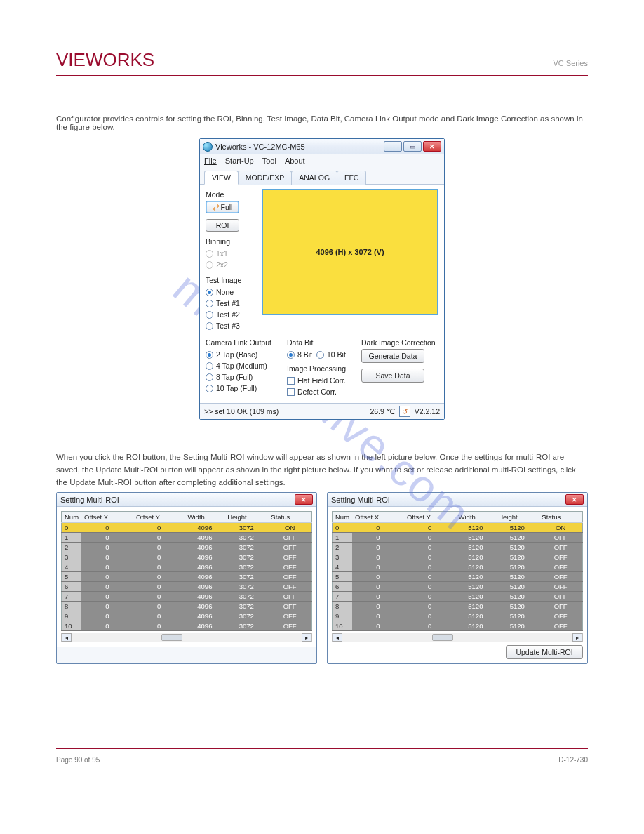 This screenshot has width=644, height=834. What do you see at coordinates (231, 280) in the screenshot?
I see `testimage-label: Test Image` at bounding box center [231, 280].